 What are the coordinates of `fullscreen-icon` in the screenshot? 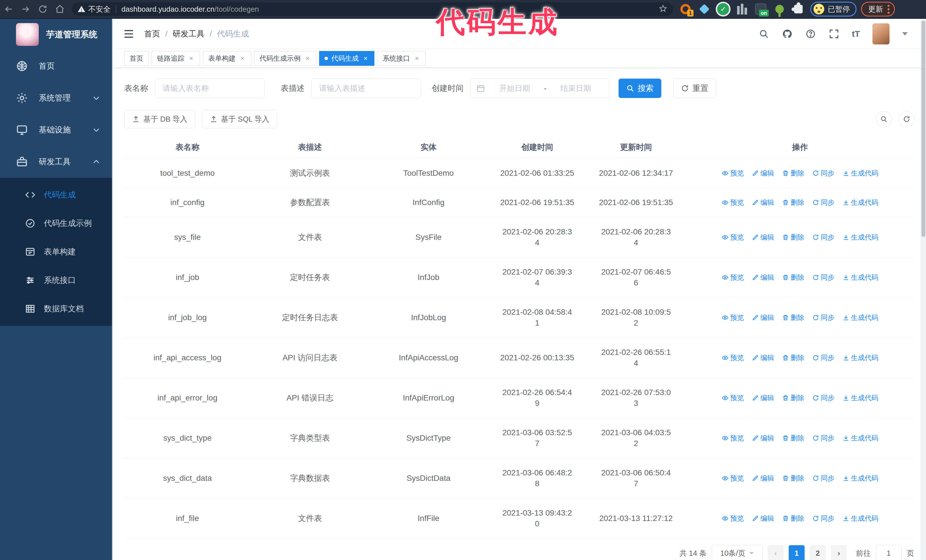 It's located at (834, 34).